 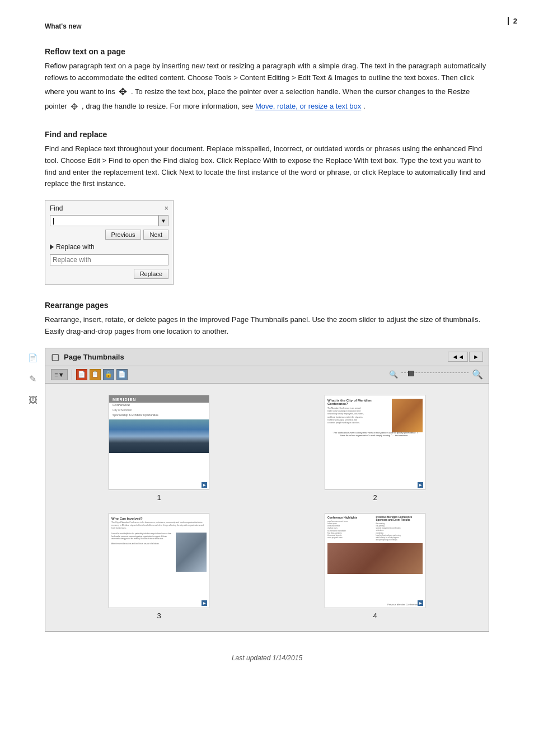 What do you see at coordinates (394, 374) in the screenshot?
I see `zoom-out-icon: 🔍` at bounding box center [394, 374].